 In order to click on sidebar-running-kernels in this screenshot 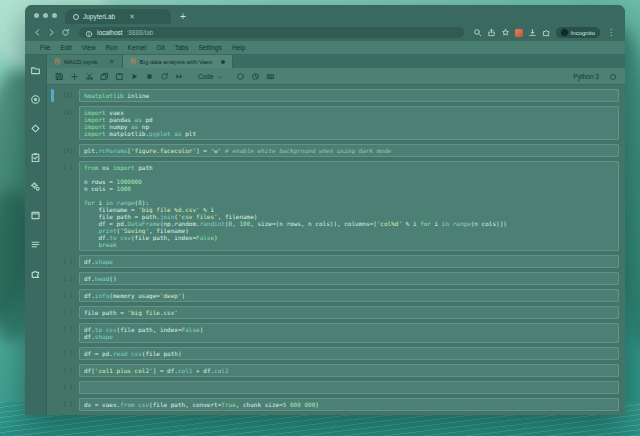, I will do `click(36, 100)`.